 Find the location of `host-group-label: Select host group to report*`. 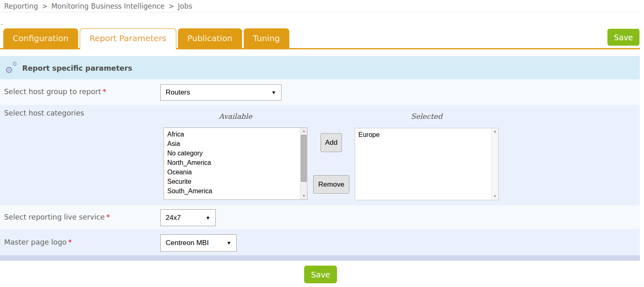

host-group-label: Select host group to report* is located at coordinates (55, 92).